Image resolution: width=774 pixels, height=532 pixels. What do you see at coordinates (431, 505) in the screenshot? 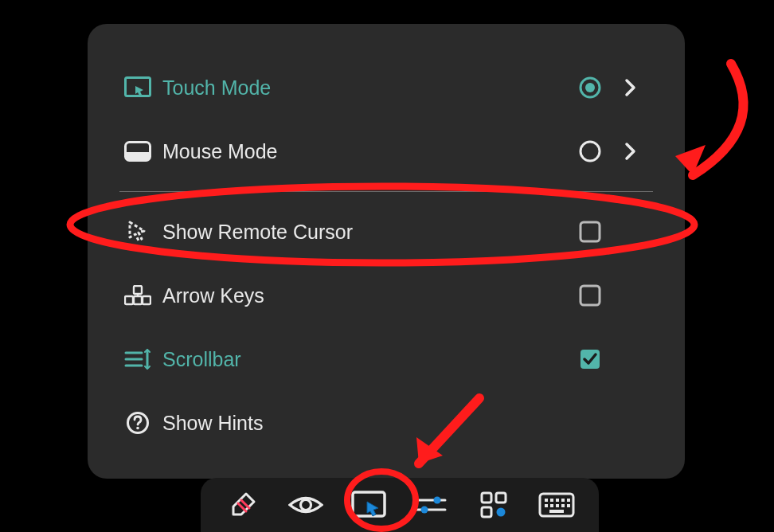
I see `sliders-icon` at bounding box center [431, 505].